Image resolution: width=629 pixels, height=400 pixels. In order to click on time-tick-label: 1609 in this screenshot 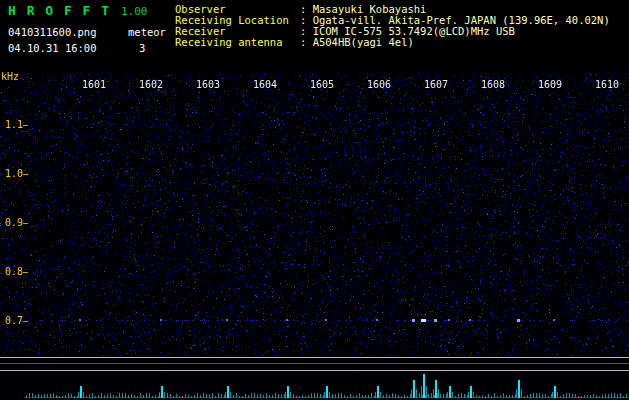, I will do `click(550, 84)`.